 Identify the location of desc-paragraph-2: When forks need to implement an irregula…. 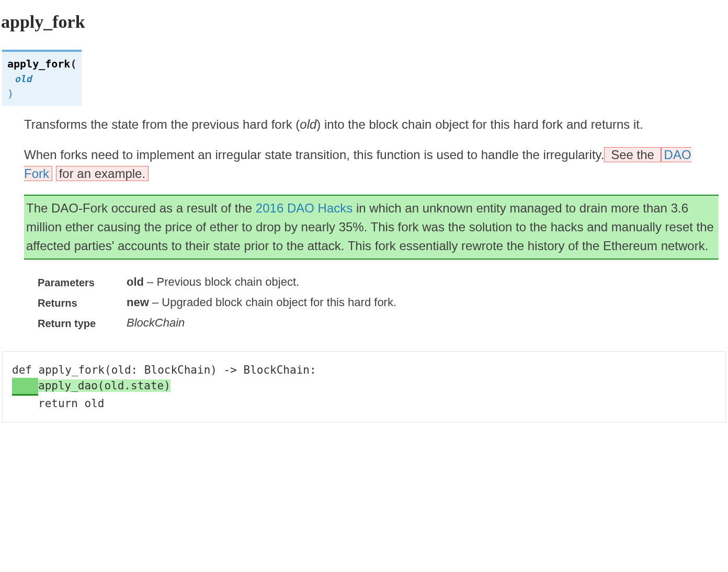
(371, 164).